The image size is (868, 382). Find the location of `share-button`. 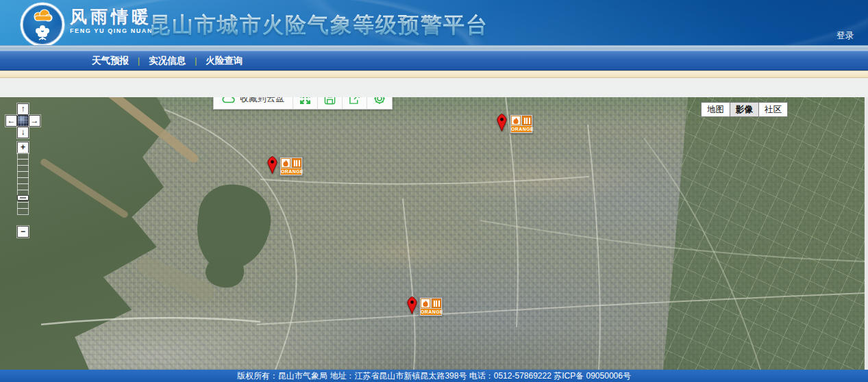

share-button is located at coordinates (354, 103).